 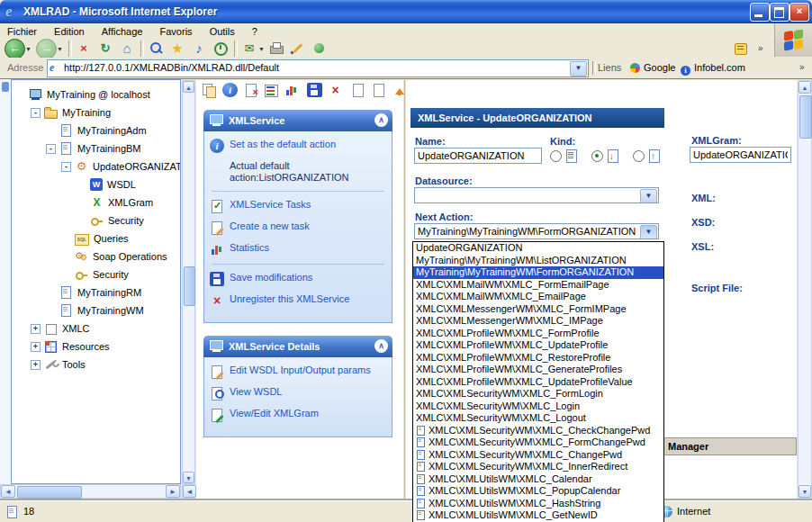 I want to click on tree-item-security: Security, so click(x=95, y=220).